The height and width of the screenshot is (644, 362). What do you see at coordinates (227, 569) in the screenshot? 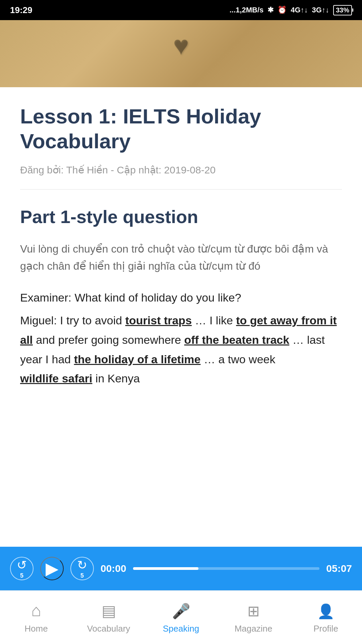
I see `progress-bar` at bounding box center [227, 569].